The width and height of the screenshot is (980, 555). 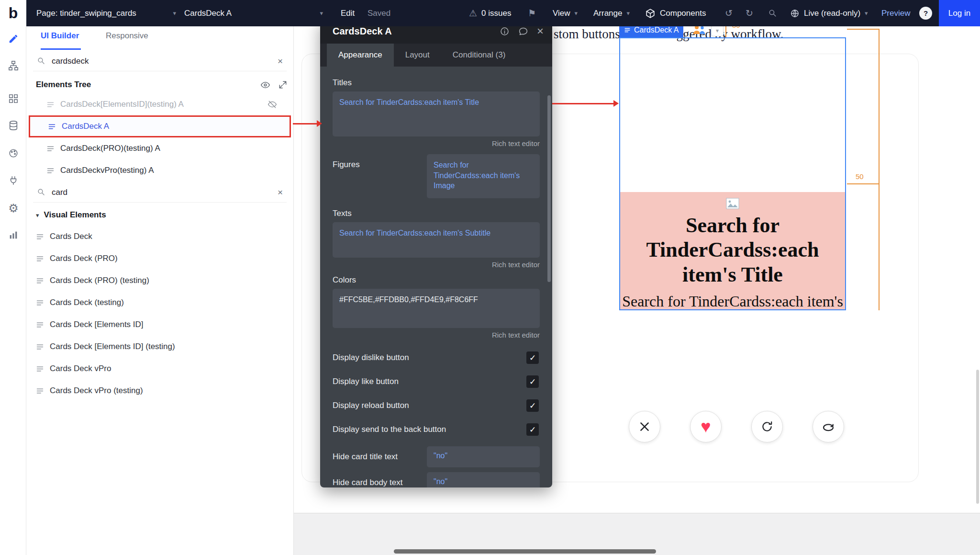 What do you see at coordinates (265, 85) in the screenshot?
I see `eye-icon` at bounding box center [265, 85].